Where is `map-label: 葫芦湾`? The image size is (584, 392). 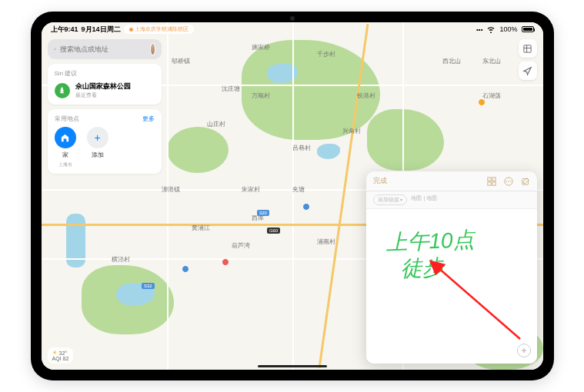 map-label: 葫芦湾 is located at coordinates (241, 246).